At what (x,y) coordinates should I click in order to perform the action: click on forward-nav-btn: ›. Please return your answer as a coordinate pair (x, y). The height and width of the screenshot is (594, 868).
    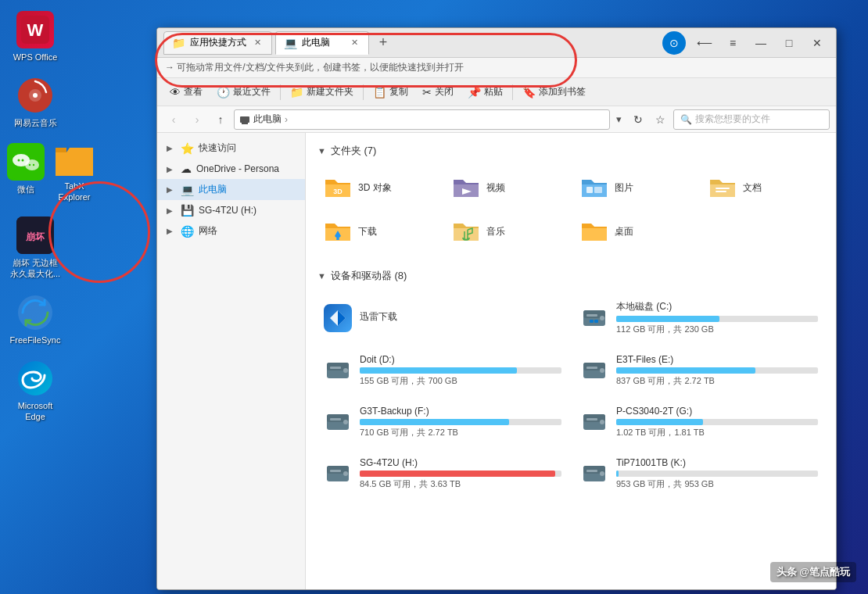
    Looking at the image, I should click on (197, 120).